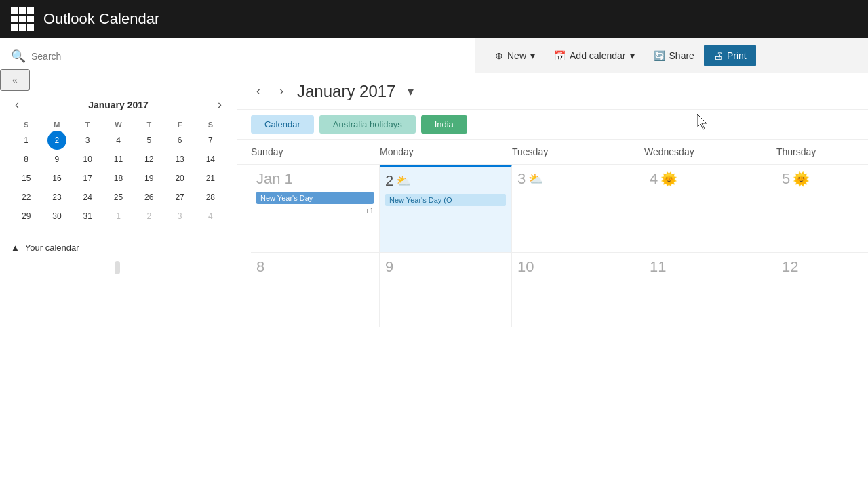  What do you see at coordinates (149, 140) in the screenshot?
I see `mini-cal-day: 5` at bounding box center [149, 140].